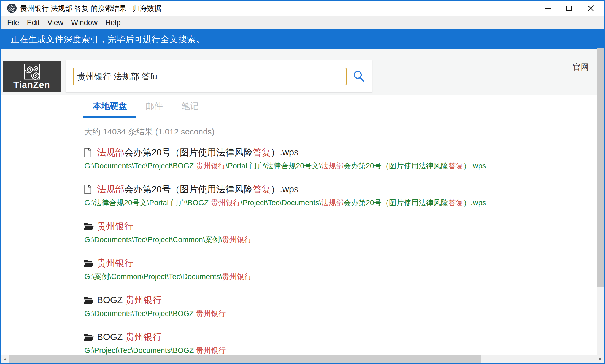 This screenshot has width=605, height=364. What do you see at coordinates (344, 166) in the screenshot?
I see `result-path: G:\Documents\Tec\Project\BOGZ 贵州银行\Porta…` at bounding box center [344, 166].